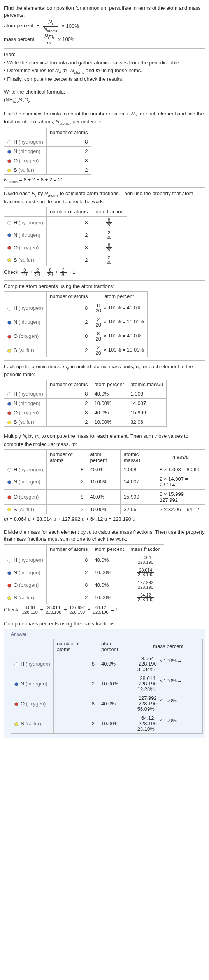 The image size is (209, 980). What do you see at coordinates (104, 320) in the screenshot?
I see `atom-percent-section: Compute atom percents using the atom fra…` at bounding box center [104, 320].